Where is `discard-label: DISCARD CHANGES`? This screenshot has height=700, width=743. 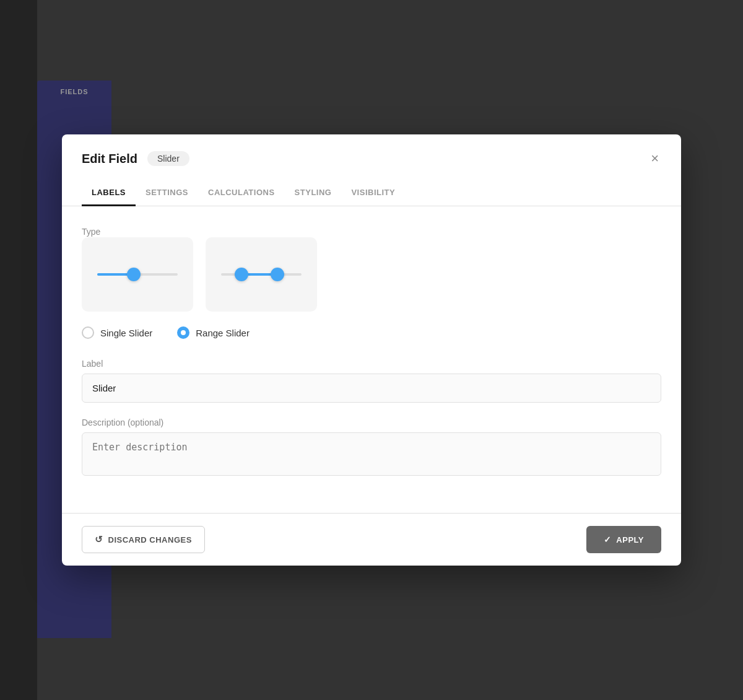
discard-label: DISCARD CHANGES is located at coordinates (150, 540).